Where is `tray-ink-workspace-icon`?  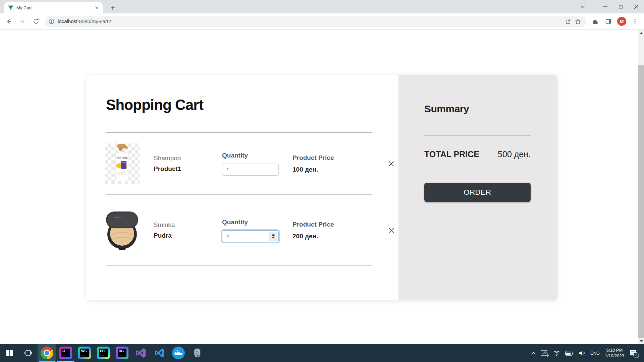
tray-ink-workspace-icon is located at coordinates (544, 353).